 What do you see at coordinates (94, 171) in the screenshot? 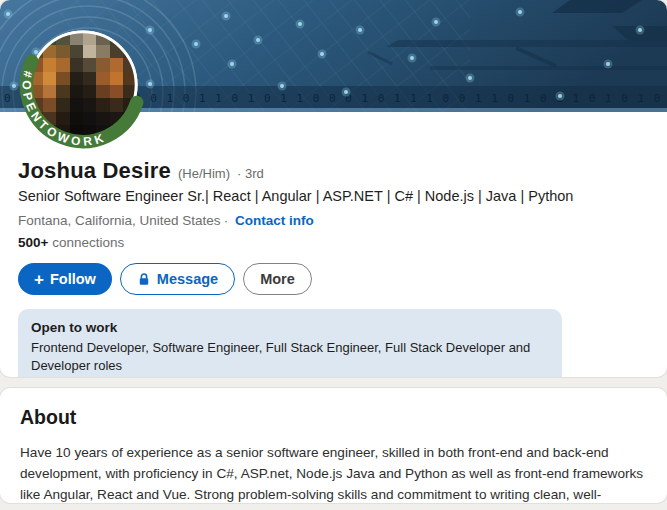
I see `profile-name: Joshua Desire` at bounding box center [94, 171].